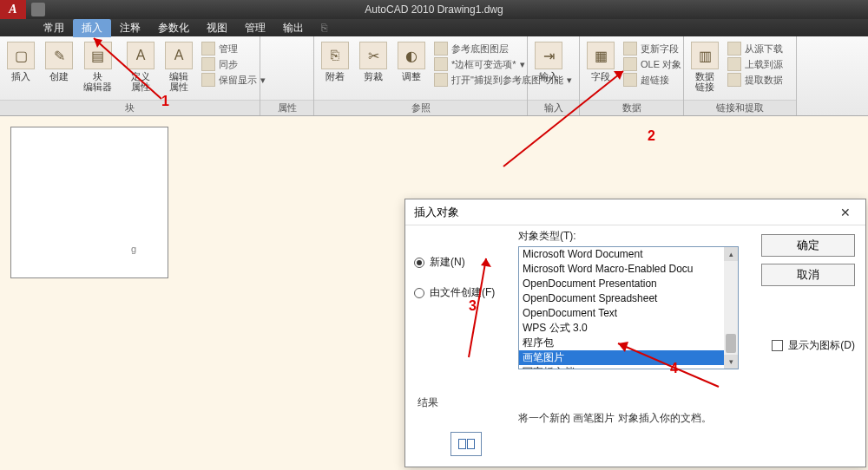 This screenshot has height=470, width=868. What do you see at coordinates (434, 10) in the screenshot?
I see `title-bar: A AutoCAD 2010 Drawing1.dwg` at bounding box center [434, 10].